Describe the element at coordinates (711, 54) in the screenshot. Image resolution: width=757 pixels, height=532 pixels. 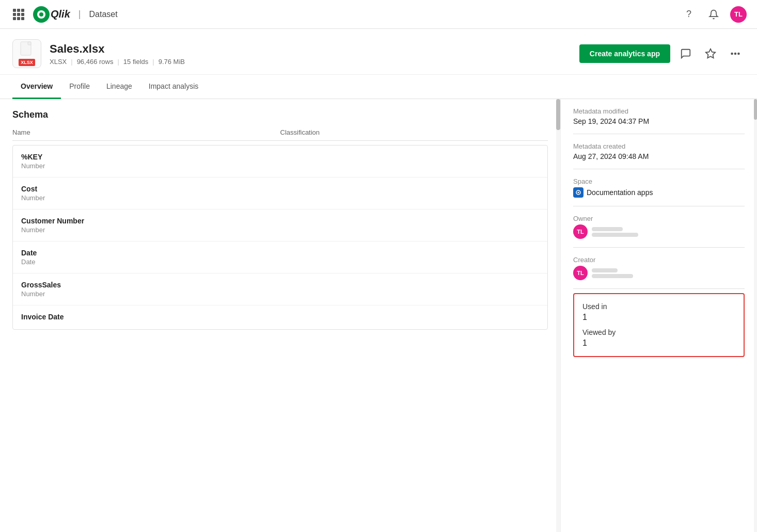
I see `star-icon` at that location.